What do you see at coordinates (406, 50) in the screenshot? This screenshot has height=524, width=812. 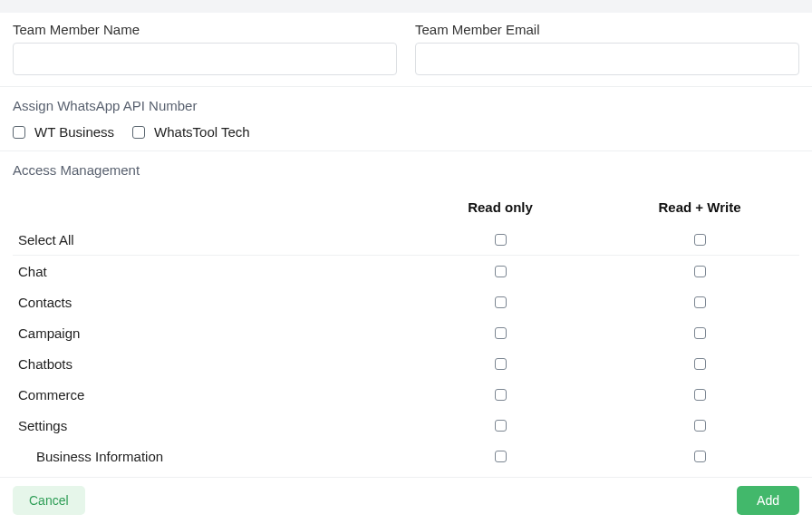 I see `member-fields-section: Team Member Name Team Member Email` at bounding box center [406, 50].